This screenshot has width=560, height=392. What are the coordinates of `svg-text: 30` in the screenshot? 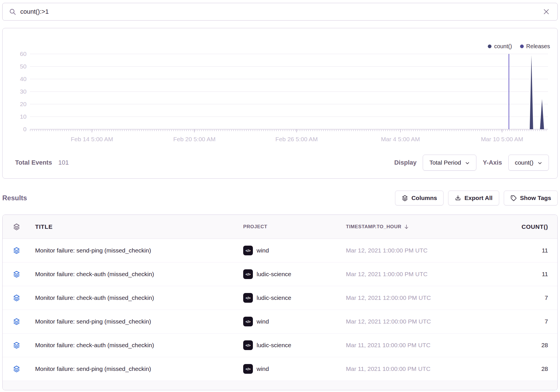 It's located at (23, 91).